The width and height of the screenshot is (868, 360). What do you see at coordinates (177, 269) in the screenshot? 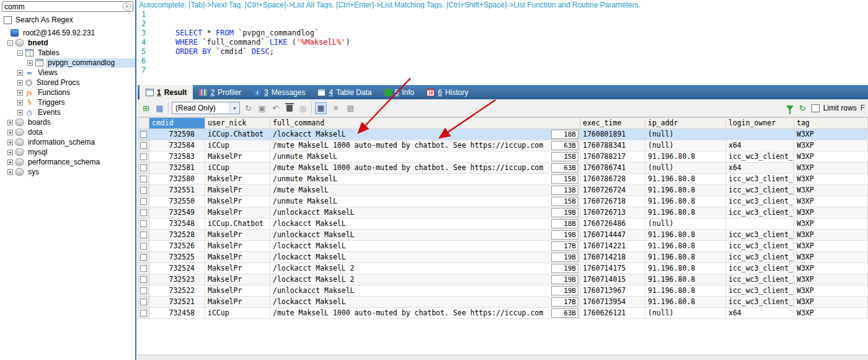
I see `cell-cmdid: 732524` at bounding box center [177, 269].